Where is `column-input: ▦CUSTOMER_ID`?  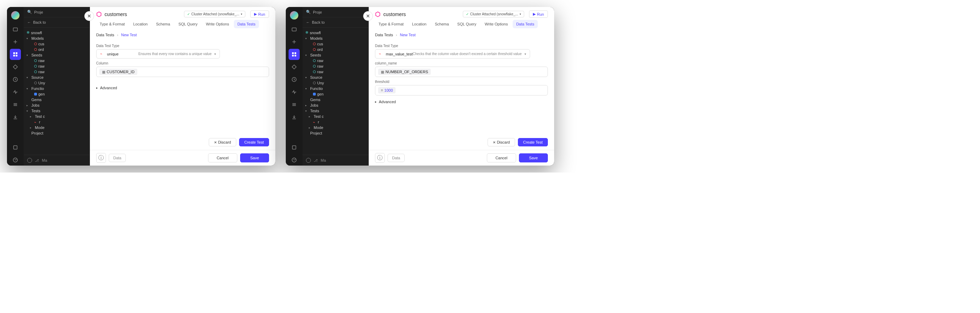
column-input: ▦CUSTOMER_ID is located at coordinates (183, 72).